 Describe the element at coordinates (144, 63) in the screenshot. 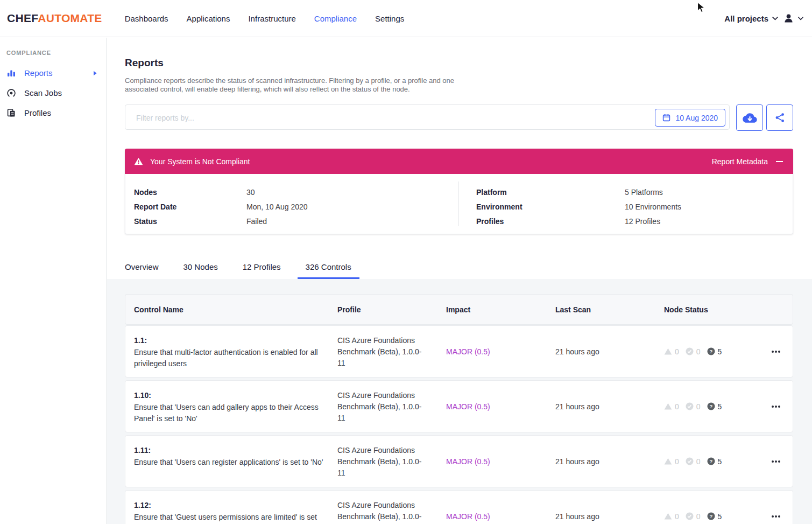

I see `page-title: Reports` at that location.